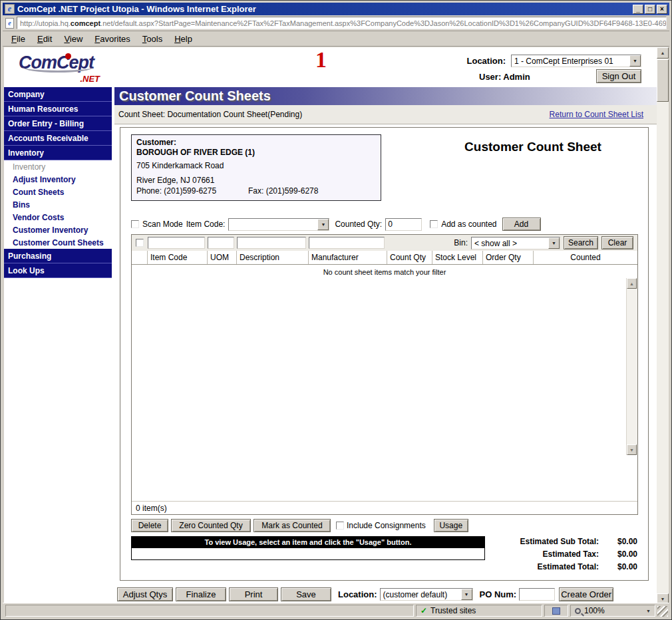 The width and height of the screenshot is (672, 620). I want to click on header-checkbox-column, so click(140, 257).